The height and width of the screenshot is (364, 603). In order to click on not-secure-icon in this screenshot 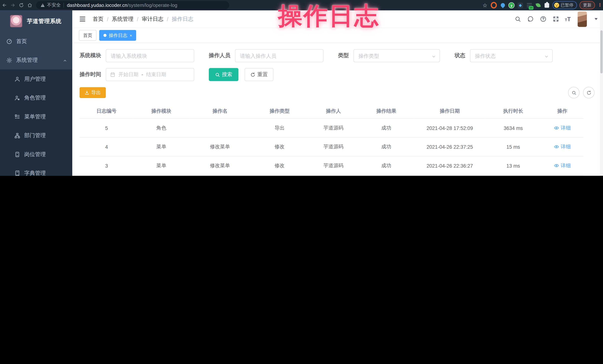, I will do `click(43, 5)`.